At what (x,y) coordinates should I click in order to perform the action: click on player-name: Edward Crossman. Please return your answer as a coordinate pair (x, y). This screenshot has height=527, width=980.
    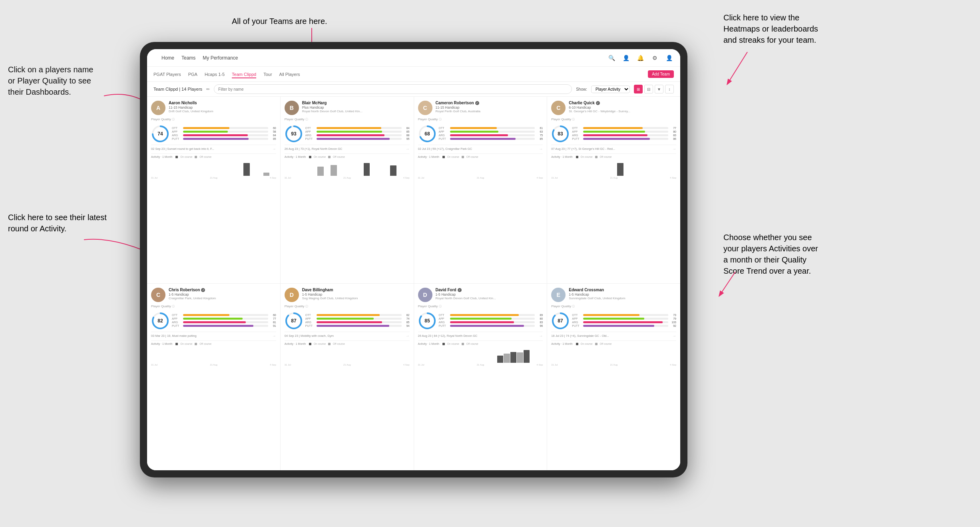
    Looking at the image, I should click on (623, 290).